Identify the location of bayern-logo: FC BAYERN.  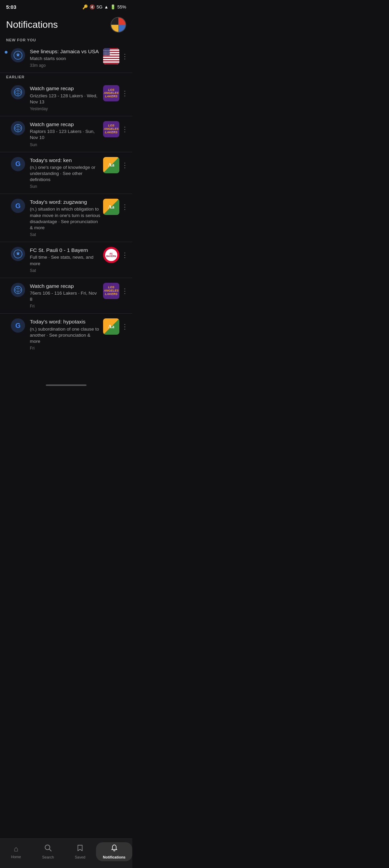
(111, 255).